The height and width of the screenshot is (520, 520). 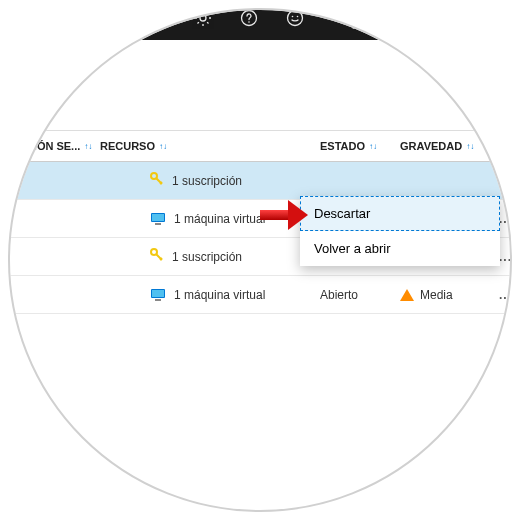 I want to click on context-menu: Descartar Volver a abrir, so click(x=400, y=231).